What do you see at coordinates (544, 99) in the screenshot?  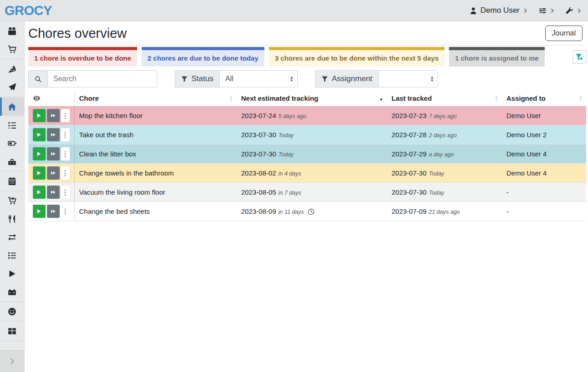 I see `column-header-assigned-to: Assigned to▴▾` at bounding box center [544, 99].